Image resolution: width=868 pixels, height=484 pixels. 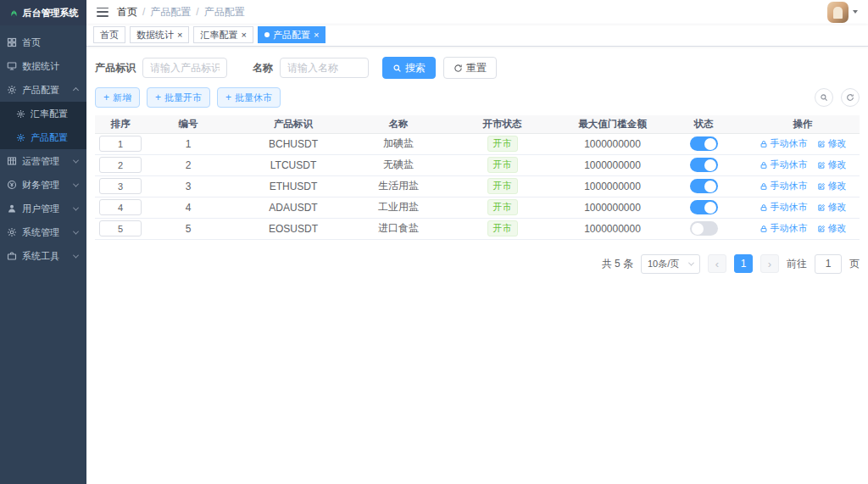 I want to click on sidebar-item-users: 用户管理, so click(x=43, y=209).